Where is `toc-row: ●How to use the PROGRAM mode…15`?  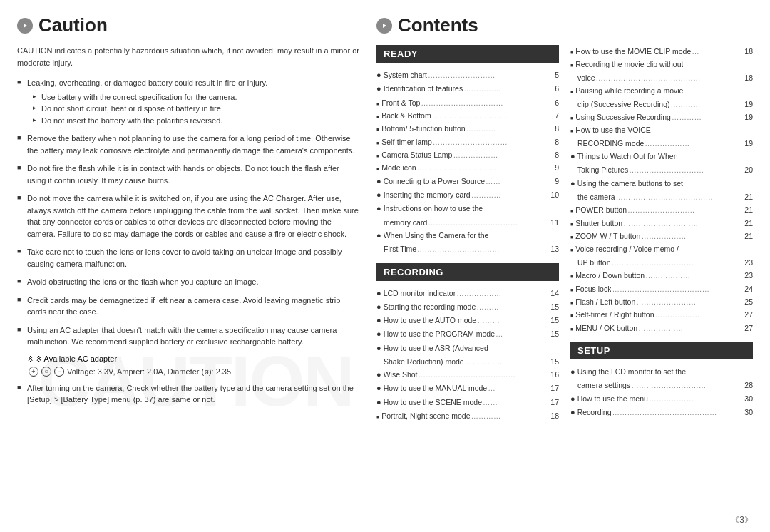 toc-row: ●How to use the PROGRAM mode…15 is located at coordinates (468, 334).